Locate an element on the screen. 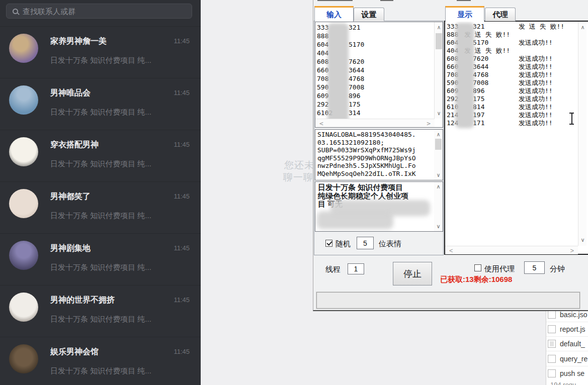 Image resolution: width=588 pixels, height=385 pixels. account-number-suffix: 896 is located at coordinates (354, 95).